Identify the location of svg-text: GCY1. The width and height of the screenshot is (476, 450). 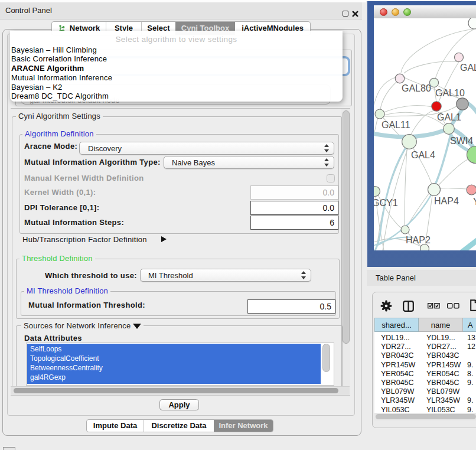
(386, 203).